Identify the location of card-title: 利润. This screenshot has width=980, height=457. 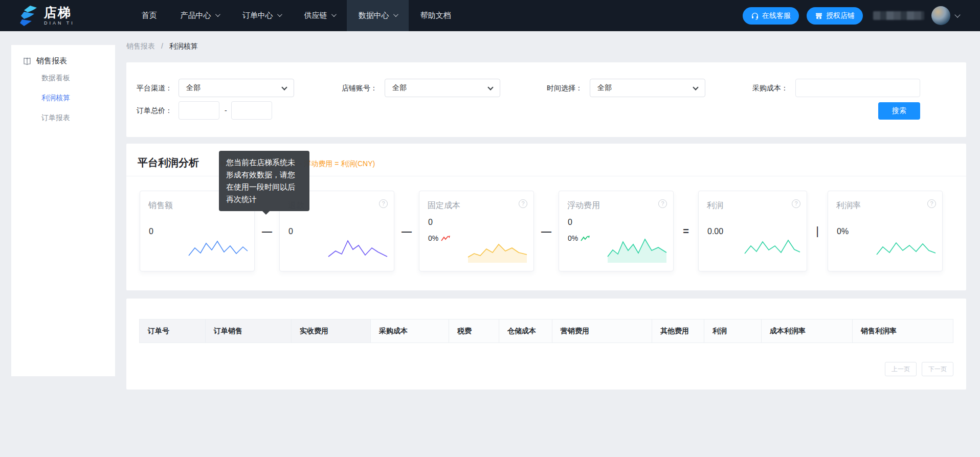
(715, 205).